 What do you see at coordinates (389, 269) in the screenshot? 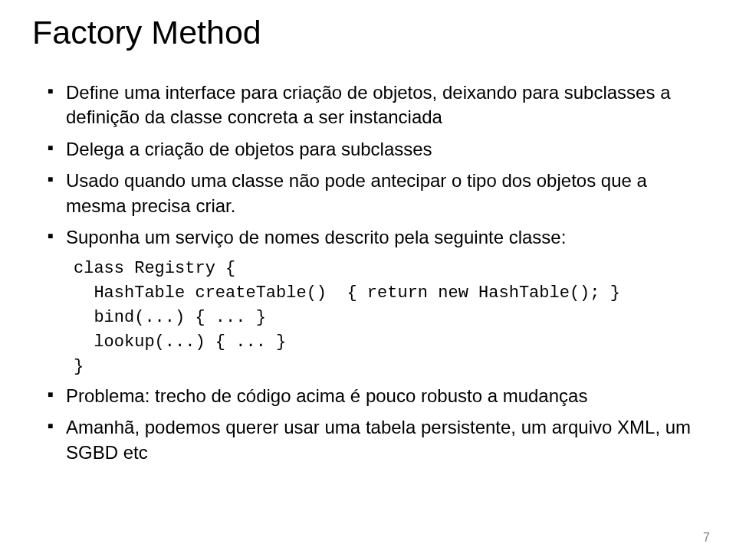
I see `code-line: class Registry {` at bounding box center [389, 269].